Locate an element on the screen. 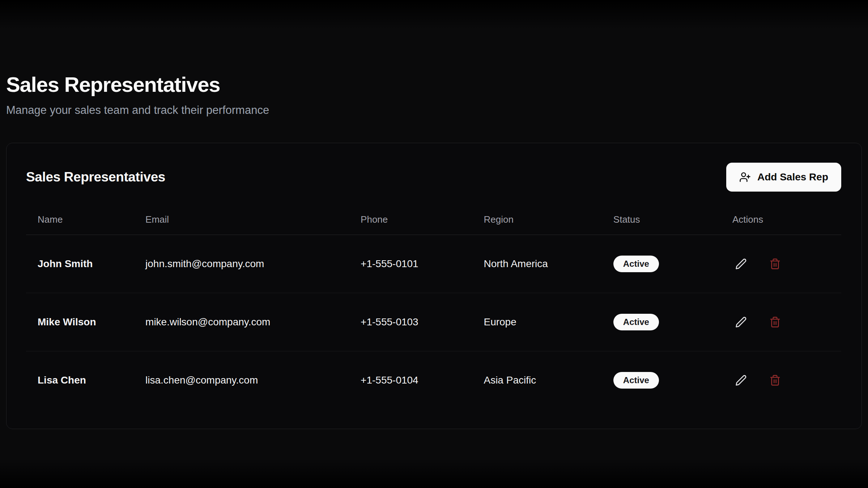 This screenshot has height=488, width=868. cell-phone: +1-555-0103 is located at coordinates (418, 322).